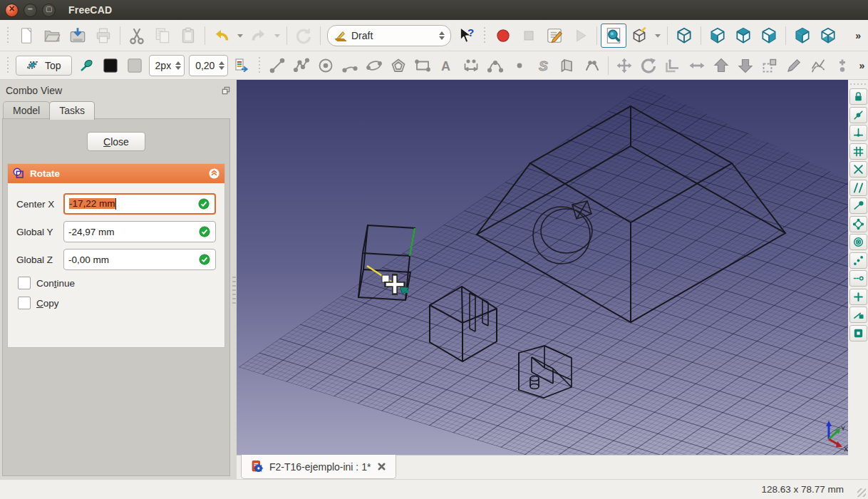 This screenshot has height=499, width=868. Describe the element at coordinates (858, 315) in the screenshot. I see `snap-near-button` at that location.